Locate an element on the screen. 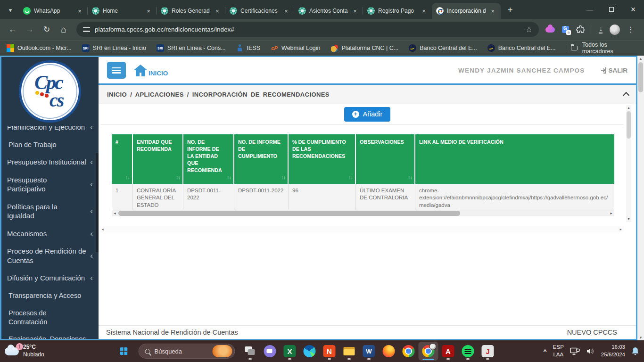  url-bar: plataforma.cpccs.gob.ec/rendicioncuentas… is located at coordinates (307, 29).